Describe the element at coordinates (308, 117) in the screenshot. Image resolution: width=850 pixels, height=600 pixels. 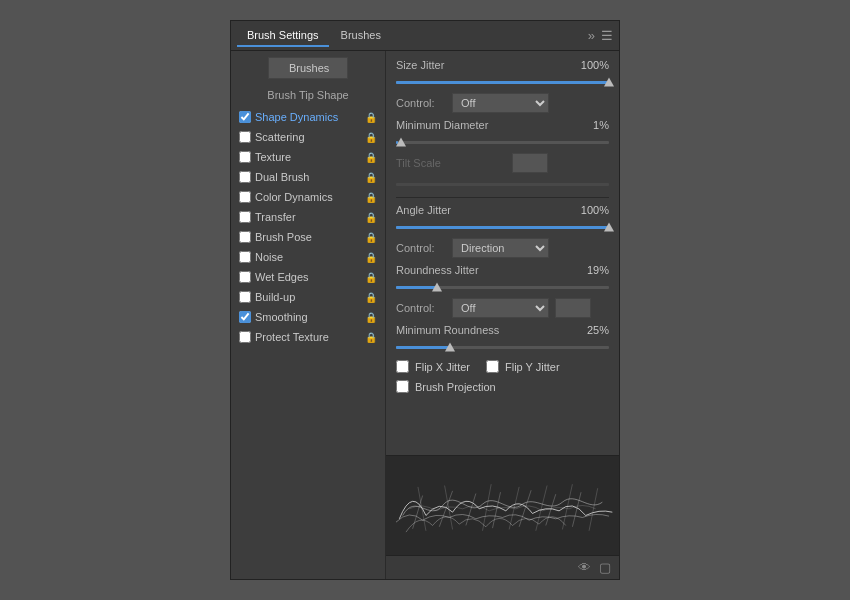
I see `shape-dynamics-label: Shape Dynamics` at that location.